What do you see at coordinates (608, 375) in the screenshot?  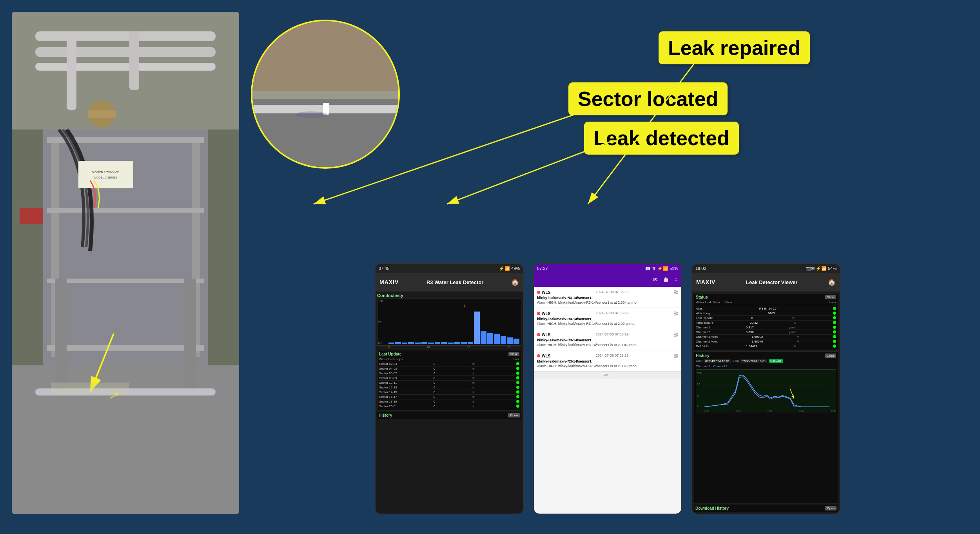 I see `wls-more: WL...` at bounding box center [608, 375].